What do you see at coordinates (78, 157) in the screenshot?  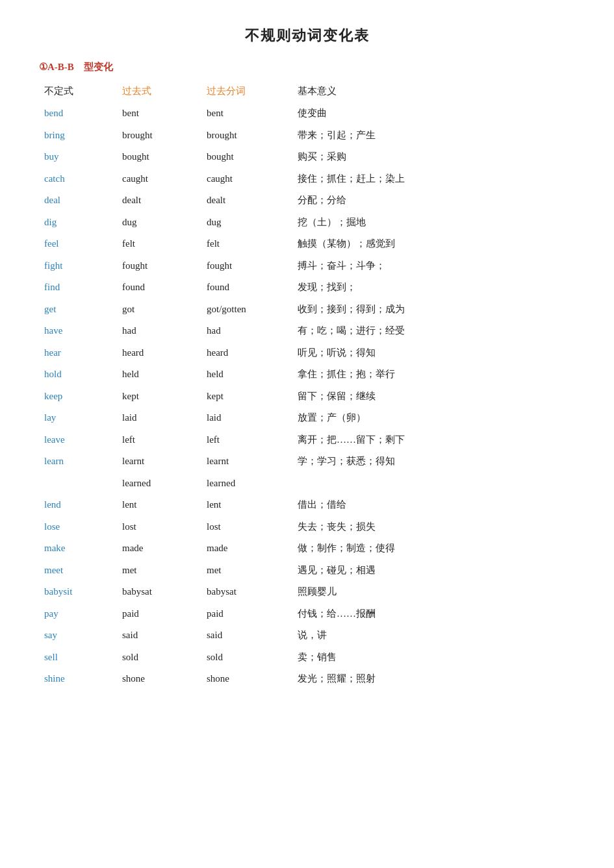 I see `cell-infinitive: buy` at bounding box center [78, 157].